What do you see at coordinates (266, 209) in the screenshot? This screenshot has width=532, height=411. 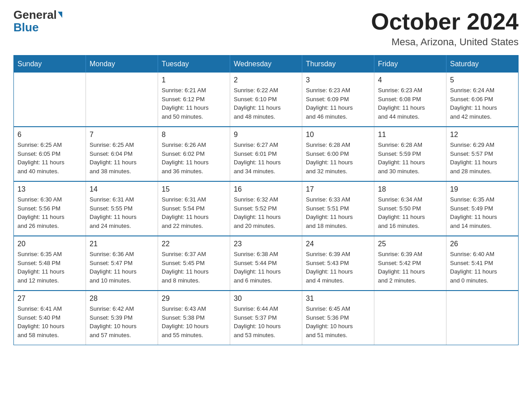 I see `week-row-3: 13Sunrise: 6:30 AM Sunset: 5:56 PM Dayli…` at bounding box center [266, 209].